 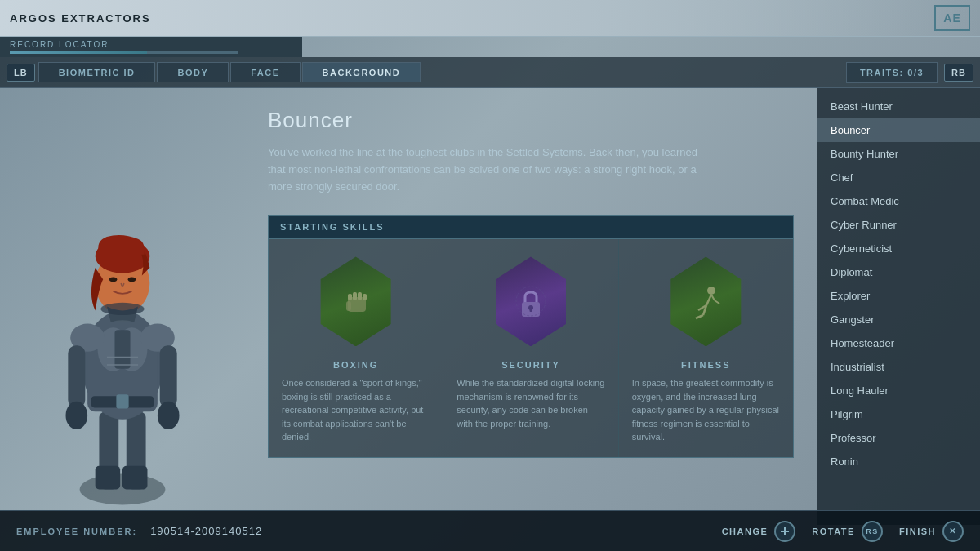 What do you see at coordinates (97, 72) in the screenshot?
I see `tab-biometric-id: BIOMETRIC ID` at bounding box center [97, 72].